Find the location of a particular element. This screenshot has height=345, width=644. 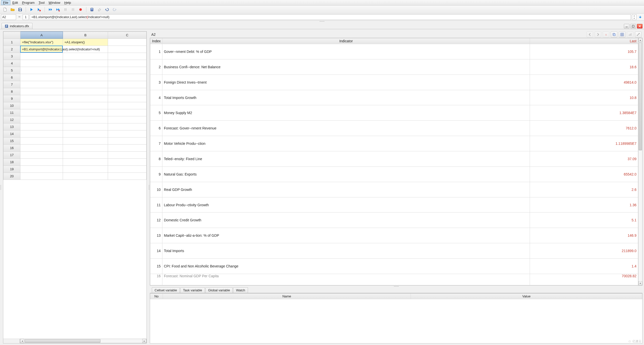

document-tab-bar: P indicators.dfx is located at coordinates (322, 26).